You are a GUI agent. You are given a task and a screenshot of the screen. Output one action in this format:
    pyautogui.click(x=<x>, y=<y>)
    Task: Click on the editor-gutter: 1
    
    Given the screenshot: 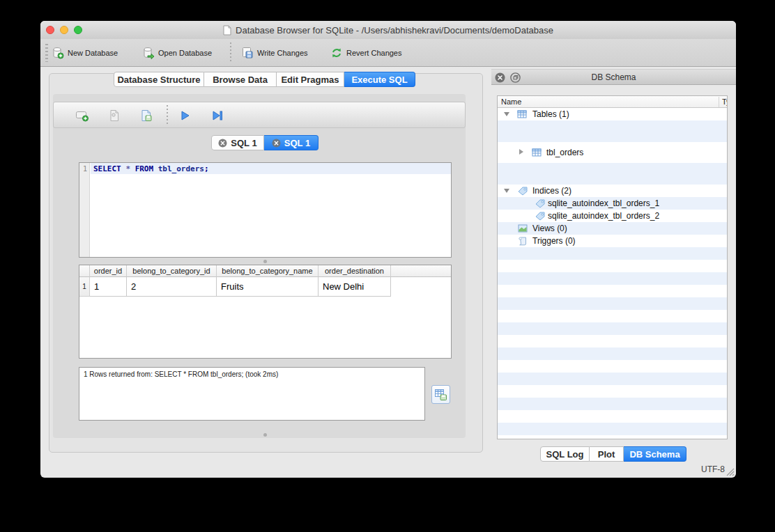 What is the action you would take?
    pyautogui.click(x=85, y=210)
    